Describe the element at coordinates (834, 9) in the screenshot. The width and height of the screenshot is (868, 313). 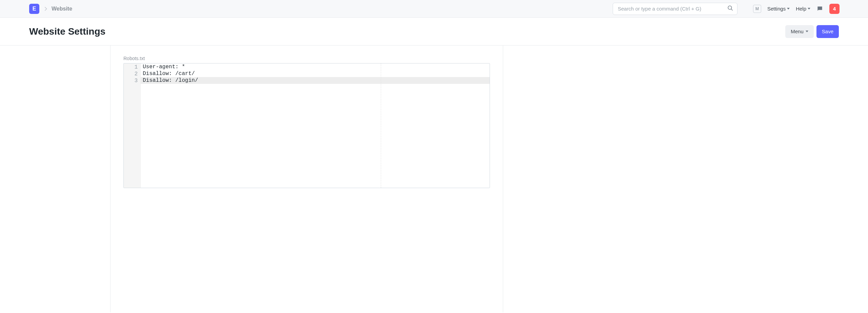
I see `notification-badge: 4` at that location.